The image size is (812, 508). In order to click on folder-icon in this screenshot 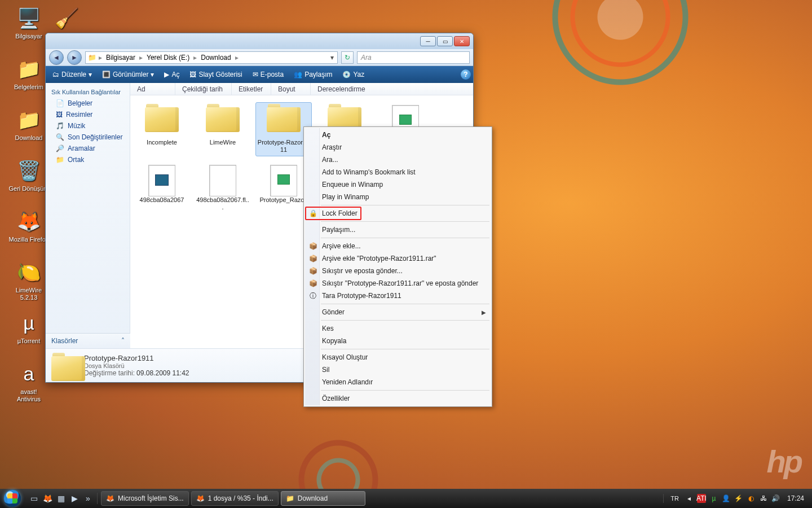, I will do `click(162, 120)`.